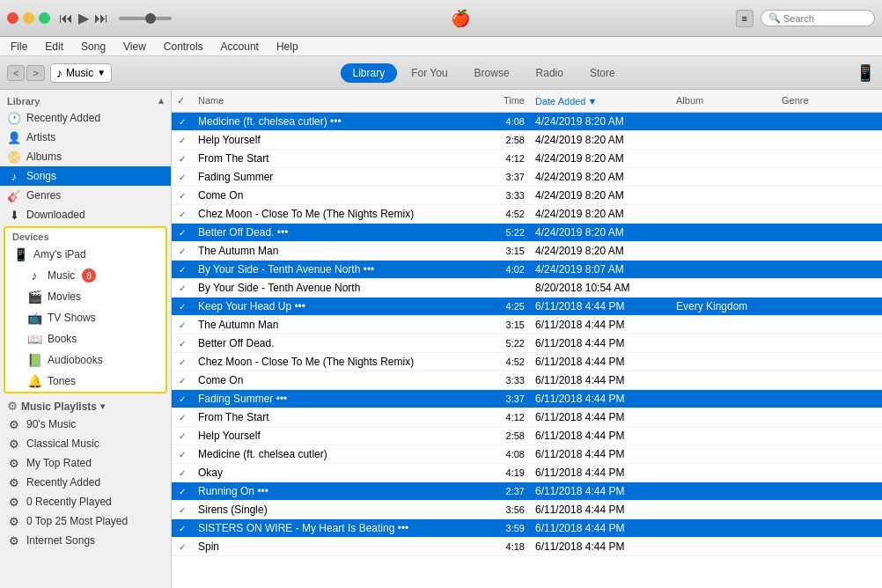 This screenshot has width=882, height=588. I want to click on sidebar-item-recently-added: 🕐 Recently Added, so click(85, 118).